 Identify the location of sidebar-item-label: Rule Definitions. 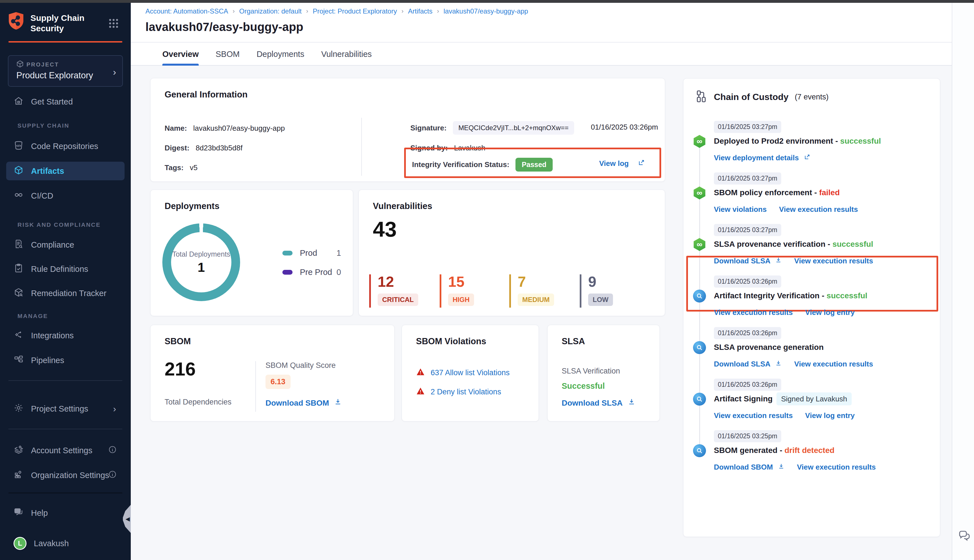
(60, 269).